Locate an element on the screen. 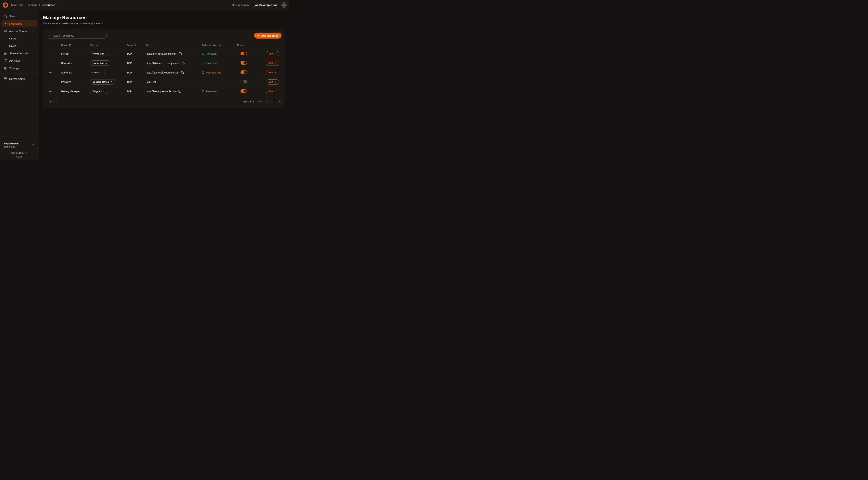  sidebar-item-settings: Settings is located at coordinates (20, 68).